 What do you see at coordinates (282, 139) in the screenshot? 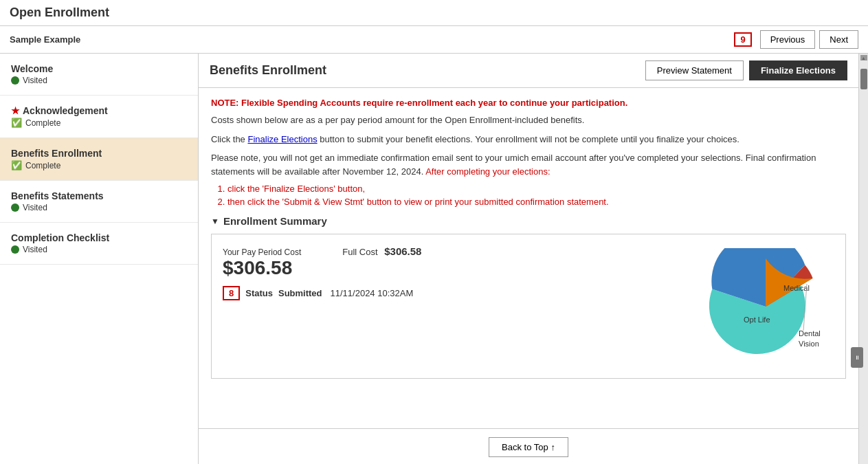
I see `finalize-link: Finalize Elections` at bounding box center [282, 139].